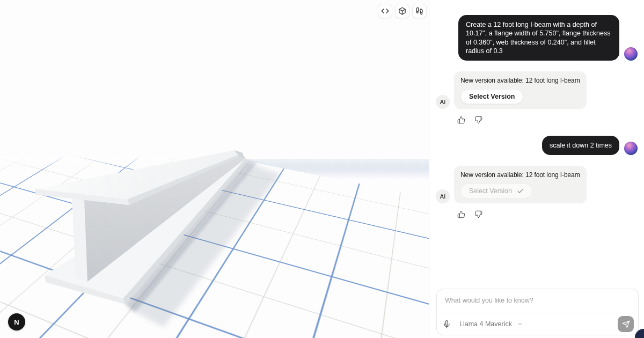 The width and height of the screenshot is (644, 338). What do you see at coordinates (537, 38) in the screenshot?
I see `user-message-row: Create a 12 foot long I-beam with a dept…` at bounding box center [537, 38].